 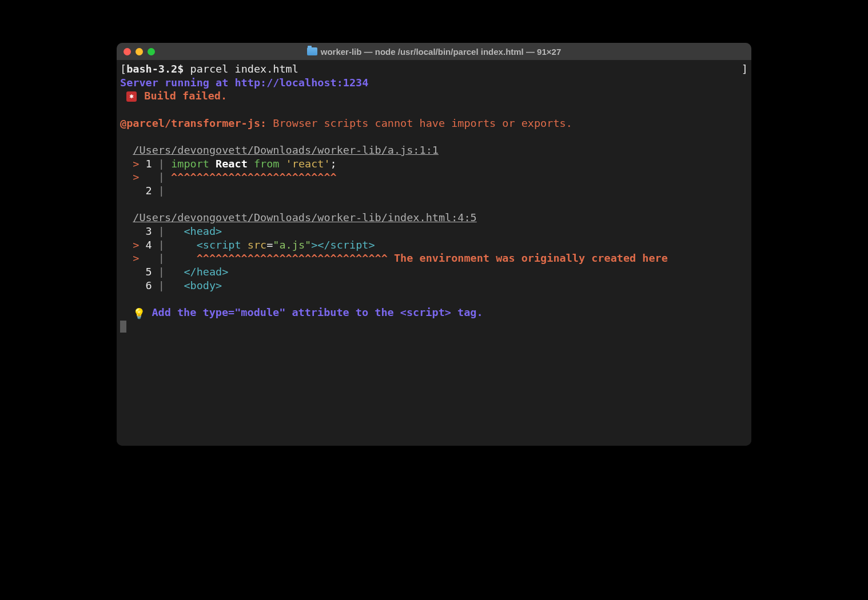 I want to click on title-bar: worker-lib — node /usr/local/bin/parcel …, so click(x=434, y=51).